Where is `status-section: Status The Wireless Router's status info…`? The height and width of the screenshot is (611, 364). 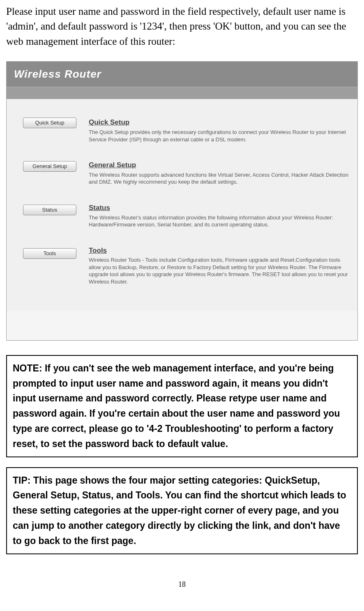 status-section: Status The Wireless Router's status info… is located at coordinates (219, 216).